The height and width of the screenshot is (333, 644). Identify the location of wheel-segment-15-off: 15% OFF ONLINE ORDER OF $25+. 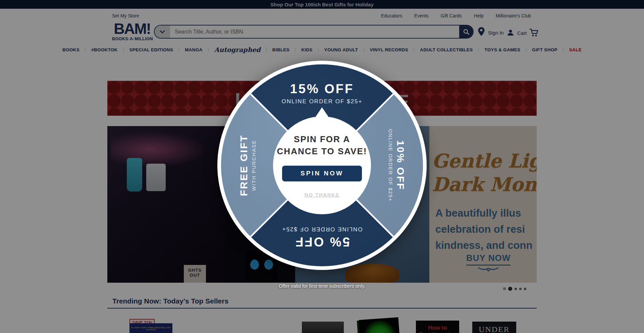
(322, 93).